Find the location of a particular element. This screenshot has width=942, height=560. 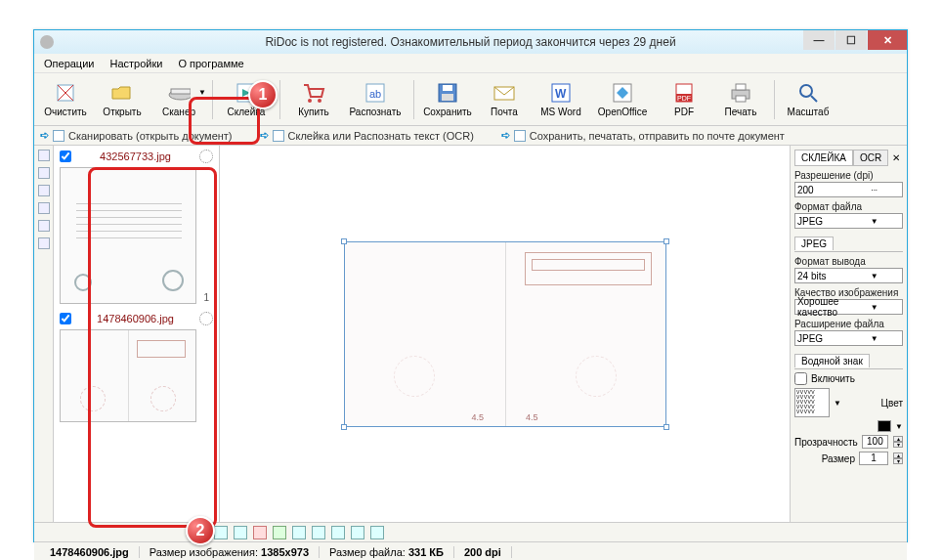

thumb-filename: 1478460906.jpg is located at coordinates (135, 319).